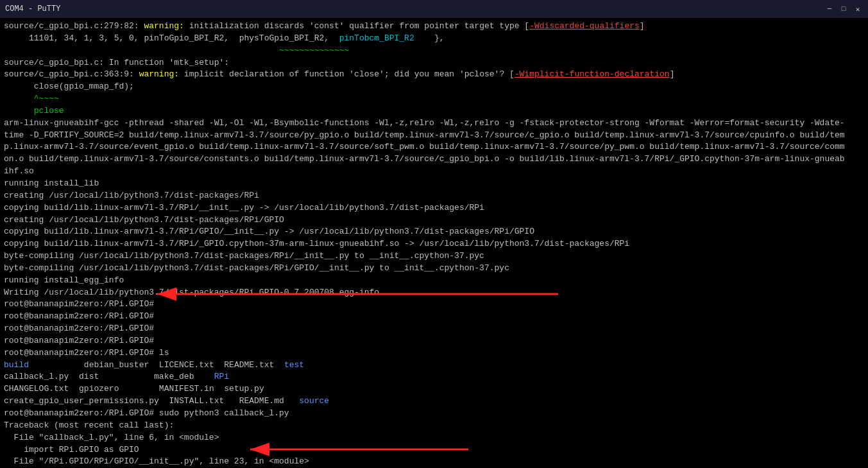  I want to click on terminal-text: CHANGELOG.txt, so click(36, 389).